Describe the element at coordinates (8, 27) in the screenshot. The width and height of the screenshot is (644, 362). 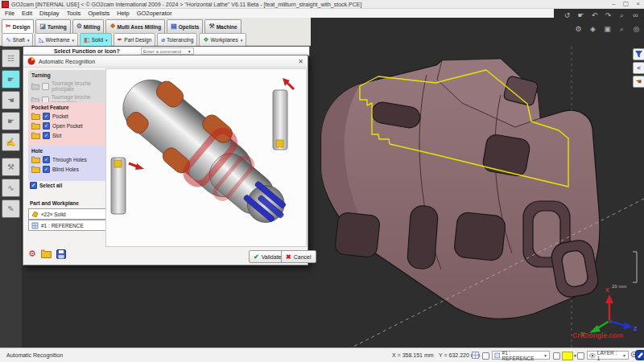
I see `design-tools-icon: ✂` at that location.